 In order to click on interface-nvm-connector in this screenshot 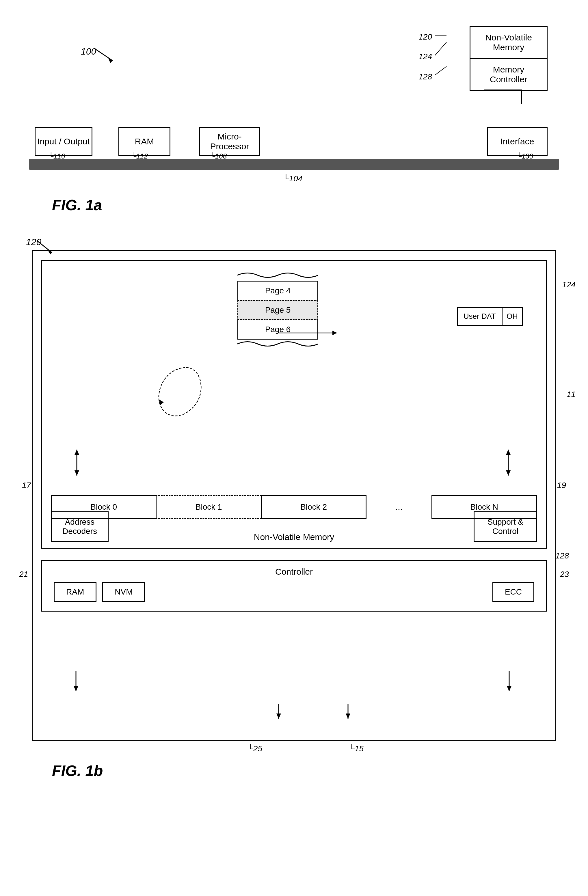, I will do `click(504, 118)`.